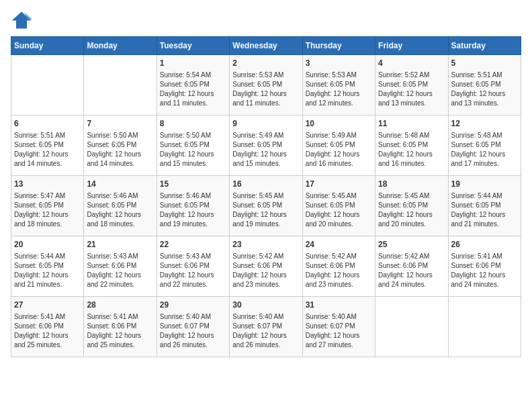 Image resolution: width=532 pixels, height=411 pixels. Describe the element at coordinates (411, 124) in the screenshot. I see `day-number: 11` at that location.